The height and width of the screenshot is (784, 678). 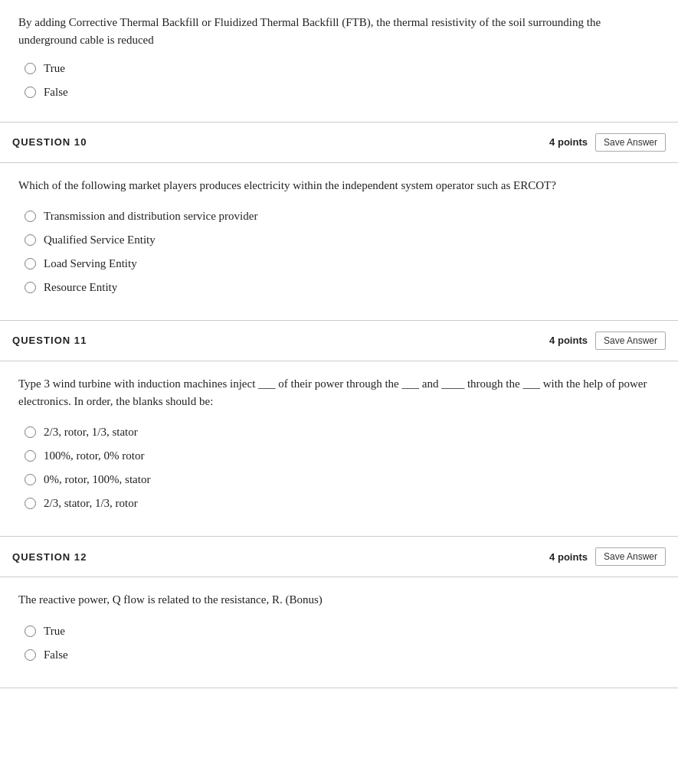 What do you see at coordinates (90, 432) in the screenshot?
I see `label-11-0: 2/3, rotor, 1/3, stator` at bounding box center [90, 432].